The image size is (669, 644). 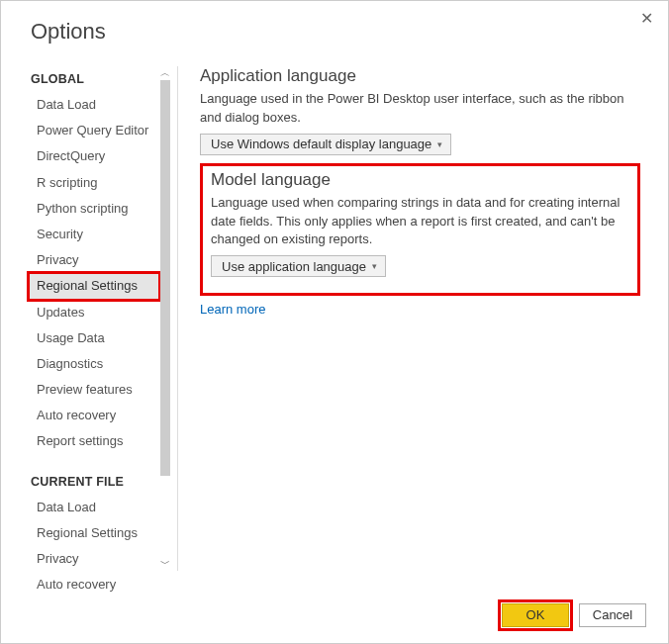 What do you see at coordinates (299, 266) in the screenshot?
I see `model-language-dropdown: Use application language ▾` at bounding box center [299, 266].